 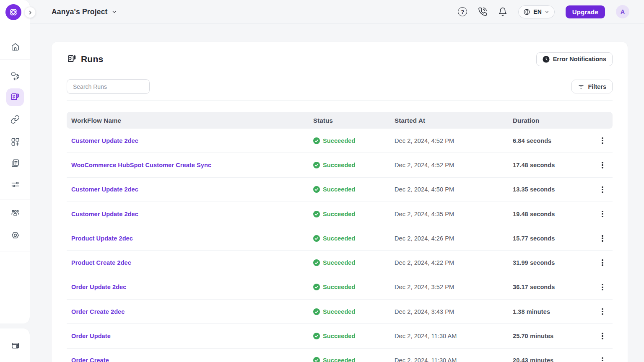 What do you see at coordinates (454, 214) in the screenshot?
I see `started-at: Dec 2, 2024, 4:35 PM` at bounding box center [454, 214].